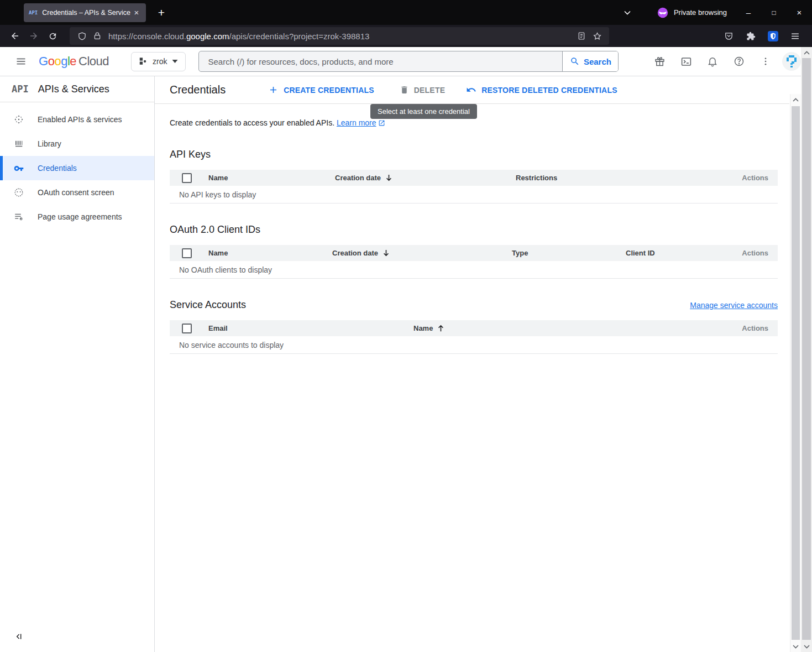 Image resolution: width=812 pixels, height=652 pixels. What do you see at coordinates (739, 61) in the screenshot?
I see `help-icon` at bounding box center [739, 61].